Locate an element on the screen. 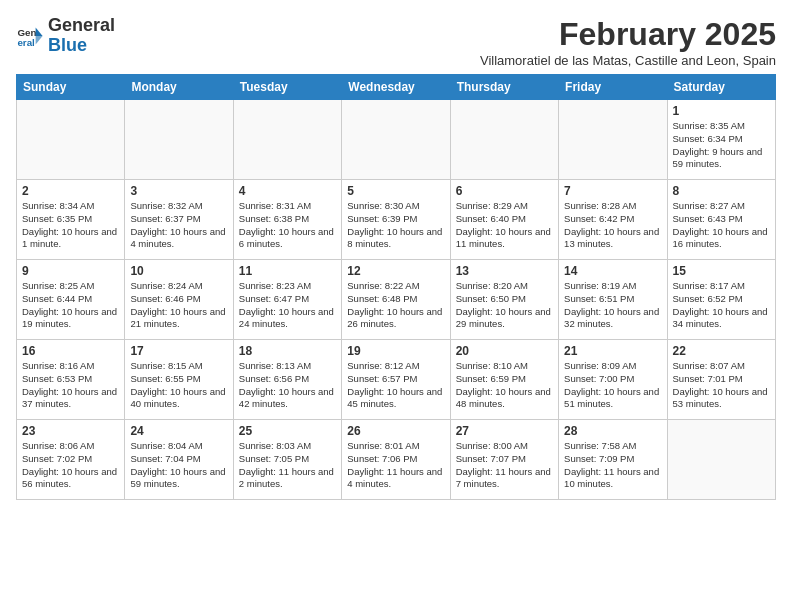 This screenshot has height=612, width=792. day-info: Sunrise: 8:09 AM Sunset: 7:00 PM Dayligh… is located at coordinates (612, 386).